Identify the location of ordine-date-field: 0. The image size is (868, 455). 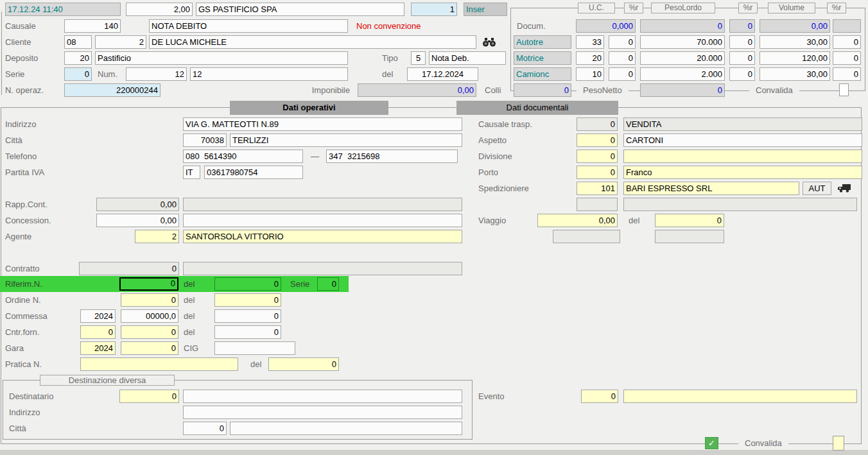
(248, 300).